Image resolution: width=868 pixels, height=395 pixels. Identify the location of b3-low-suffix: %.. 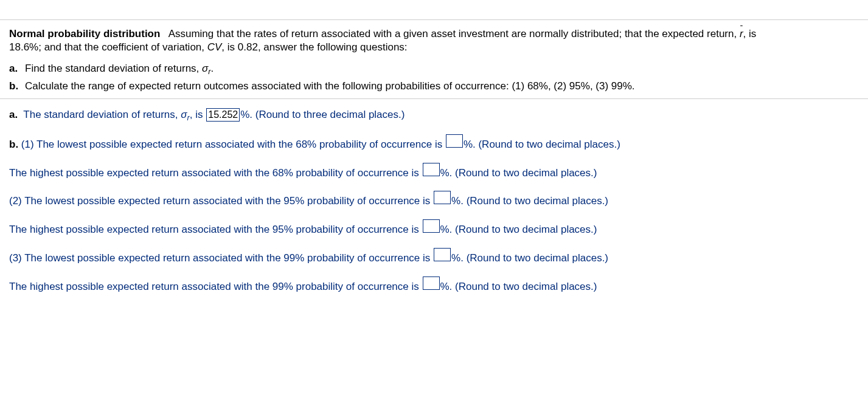
(459, 258).